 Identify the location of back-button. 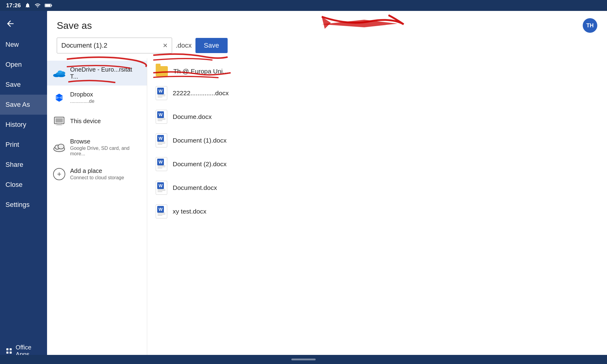
(24, 24).